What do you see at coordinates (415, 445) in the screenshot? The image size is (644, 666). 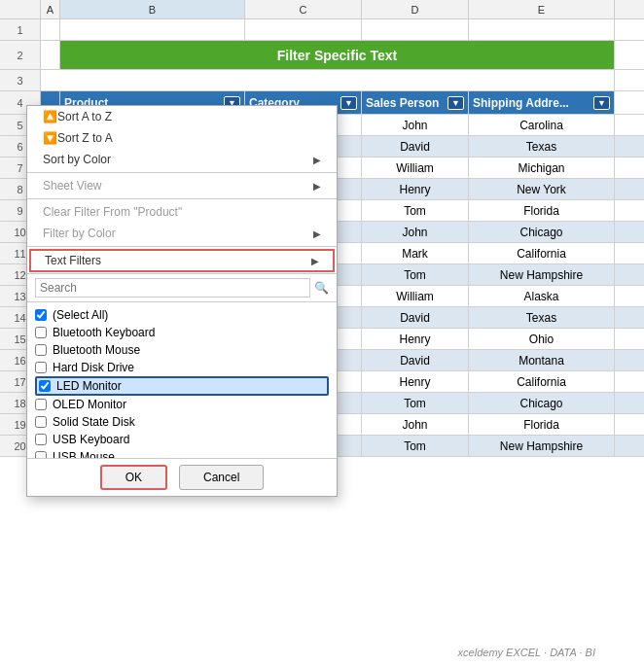 I see `cell-20d: Tom` at bounding box center [415, 445].